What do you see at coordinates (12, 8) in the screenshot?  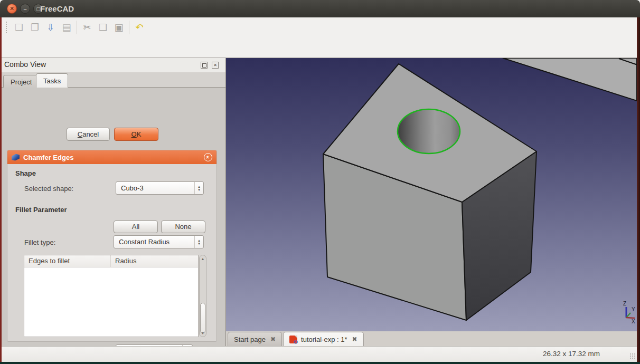 I see `window-close-button: ✕` at bounding box center [12, 8].